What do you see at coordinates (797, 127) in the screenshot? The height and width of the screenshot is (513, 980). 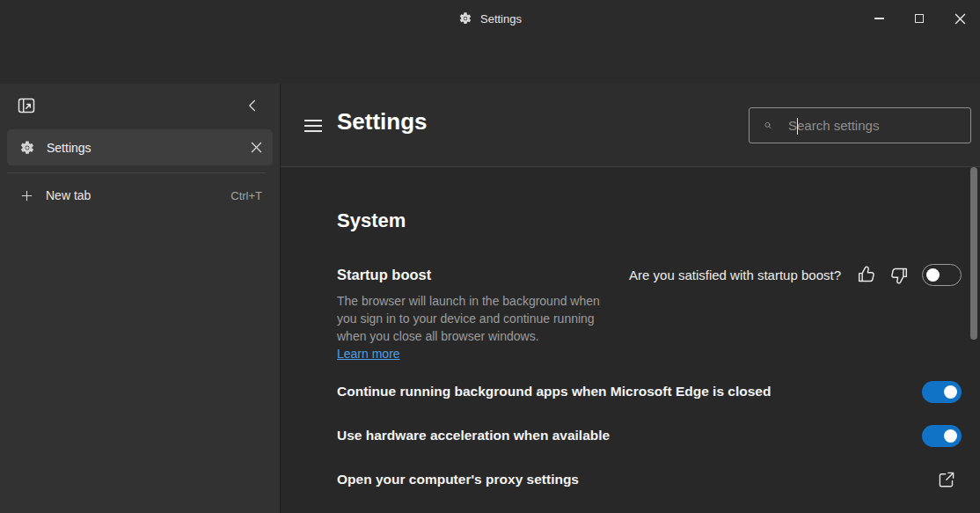 I see `text-caret` at bounding box center [797, 127].